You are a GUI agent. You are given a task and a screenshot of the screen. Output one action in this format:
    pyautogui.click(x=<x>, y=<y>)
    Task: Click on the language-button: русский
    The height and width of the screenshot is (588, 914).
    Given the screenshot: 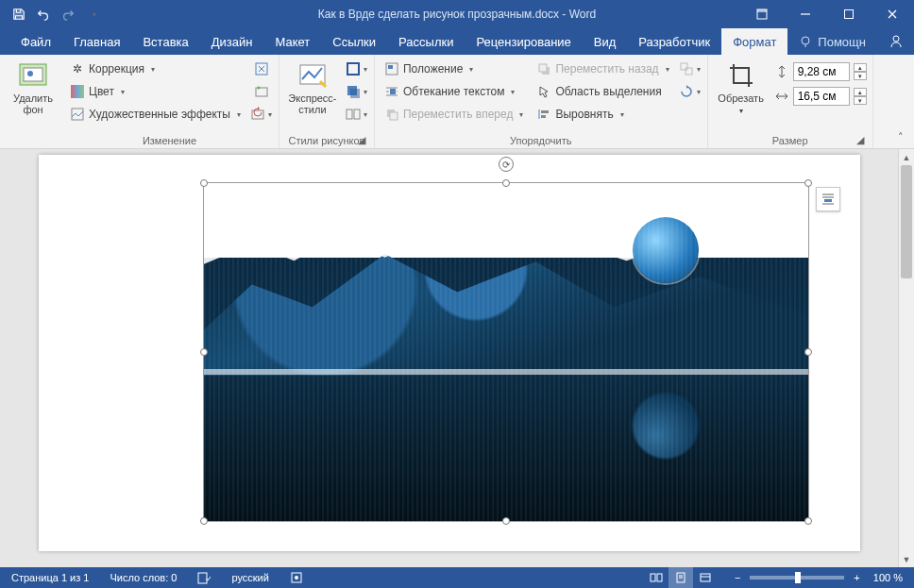 What is the action you would take?
    pyautogui.click(x=249, y=578)
    